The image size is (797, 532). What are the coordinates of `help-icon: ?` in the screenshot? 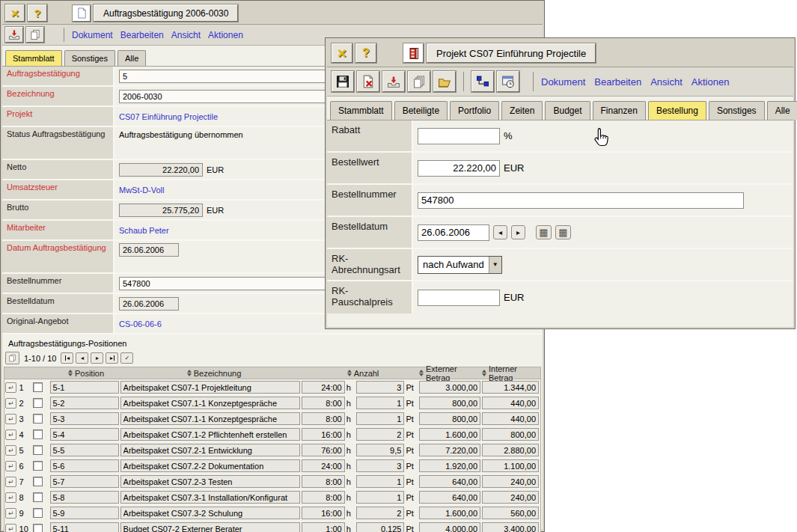 It's located at (366, 53).